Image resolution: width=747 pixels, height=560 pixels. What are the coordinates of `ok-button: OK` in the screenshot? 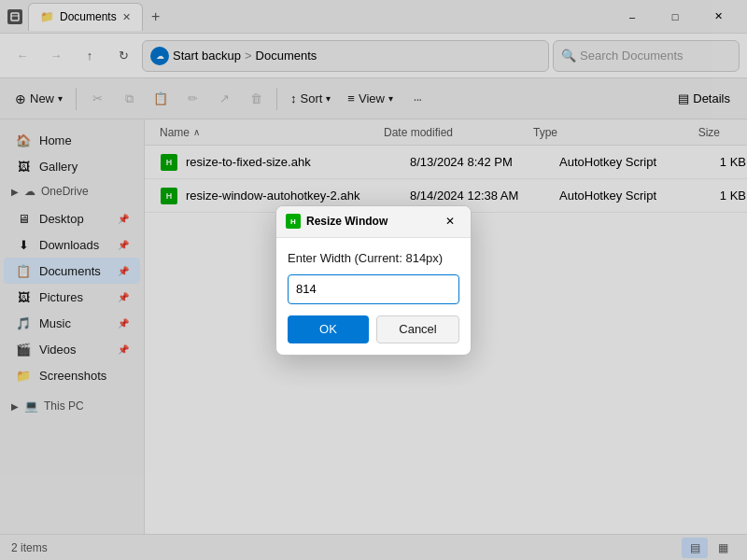 It's located at (329, 329).